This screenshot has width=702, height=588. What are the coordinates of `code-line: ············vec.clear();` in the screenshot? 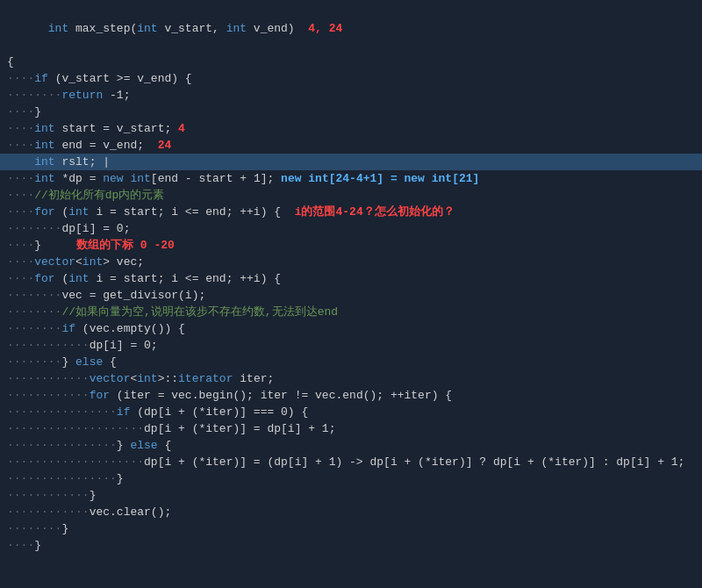 It's located at (351, 513).